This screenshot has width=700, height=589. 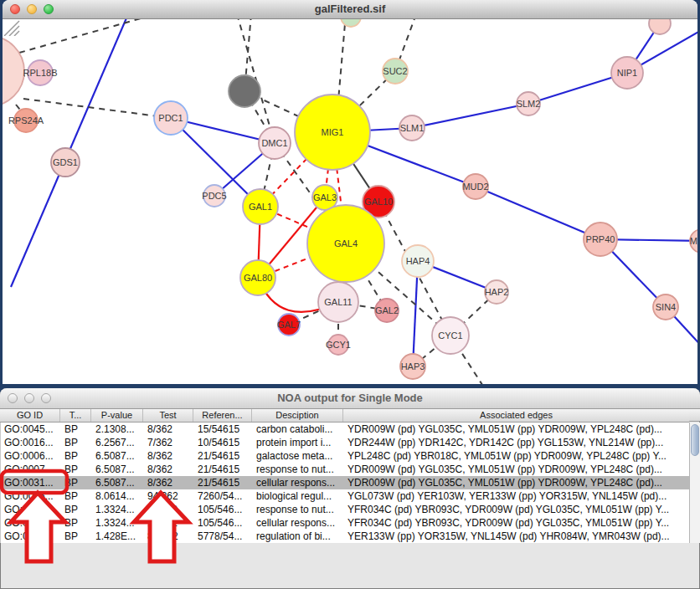 What do you see at coordinates (289, 325) in the screenshot?
I see `node-label-GAL7: GAL7` at bounding box center [289, 325].